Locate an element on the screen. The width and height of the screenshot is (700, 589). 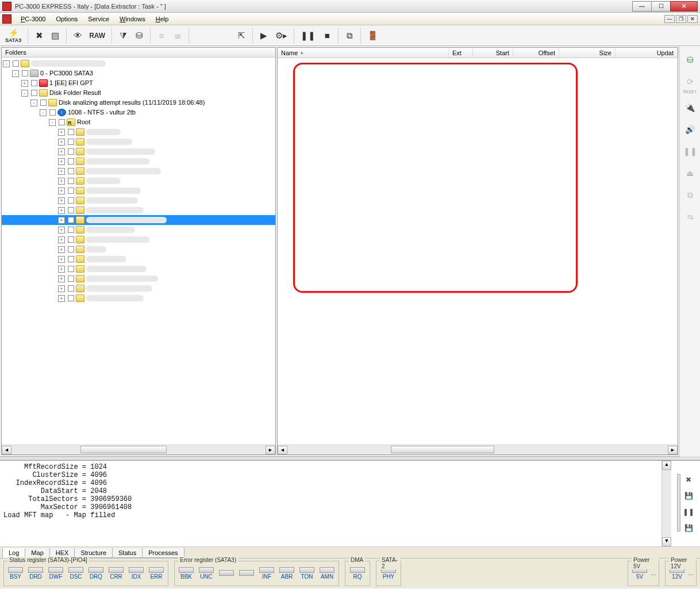
exit-button: 🚪 is located at coordinates (372, 36).